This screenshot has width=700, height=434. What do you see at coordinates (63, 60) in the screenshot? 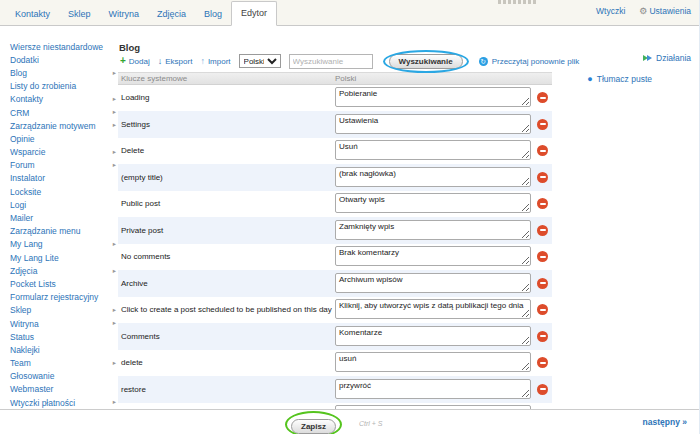
I see `sidebar-item-dodatki: Dodatki` at bounding box center [63, 60].